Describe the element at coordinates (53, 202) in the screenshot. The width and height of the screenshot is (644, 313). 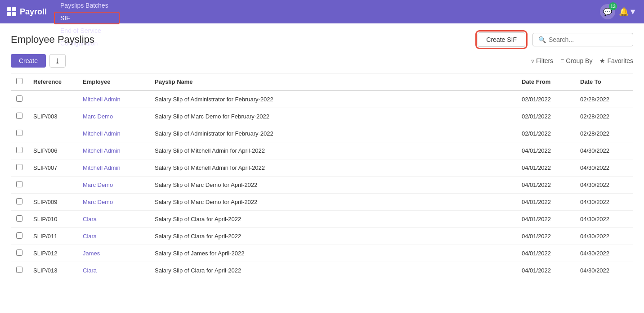
I see `cell-reference: SLIP/009` at that location.